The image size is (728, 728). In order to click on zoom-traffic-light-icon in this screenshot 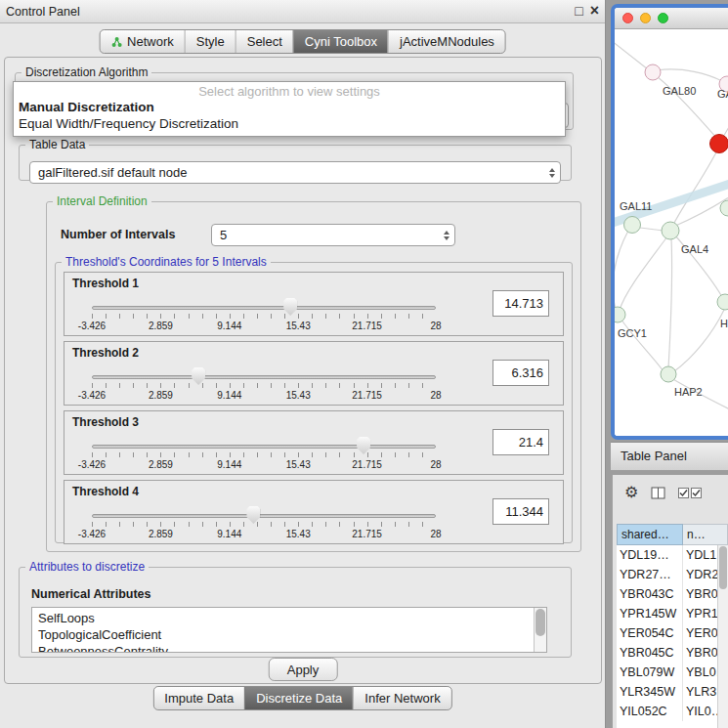, I will do `click(663, 18)`.